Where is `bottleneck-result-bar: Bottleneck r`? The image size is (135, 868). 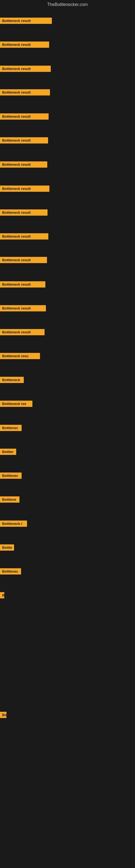
bottleneck-result-bar: Bottleneck r is located at coordinates (13, 524).